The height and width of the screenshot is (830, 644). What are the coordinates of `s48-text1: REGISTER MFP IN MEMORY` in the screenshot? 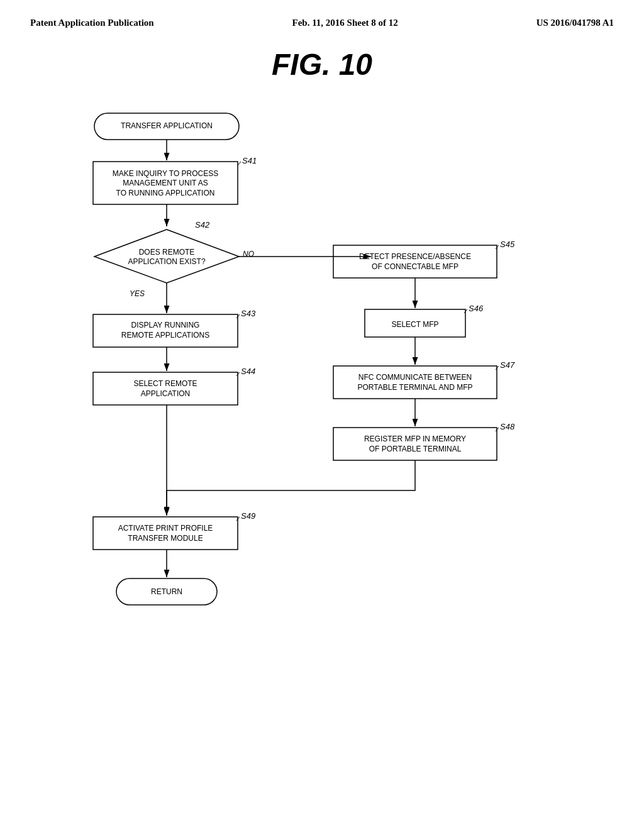 It's located at (415, 439).